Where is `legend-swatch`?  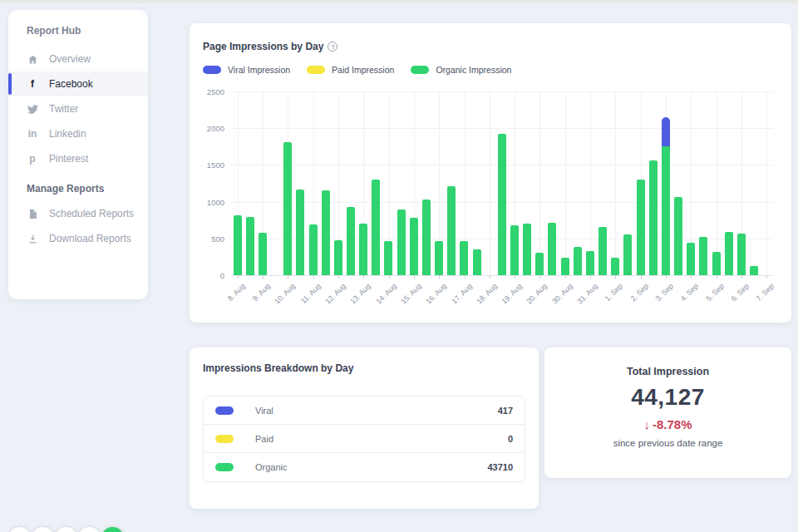
legend-swatch is located at coordinates (316, 70).